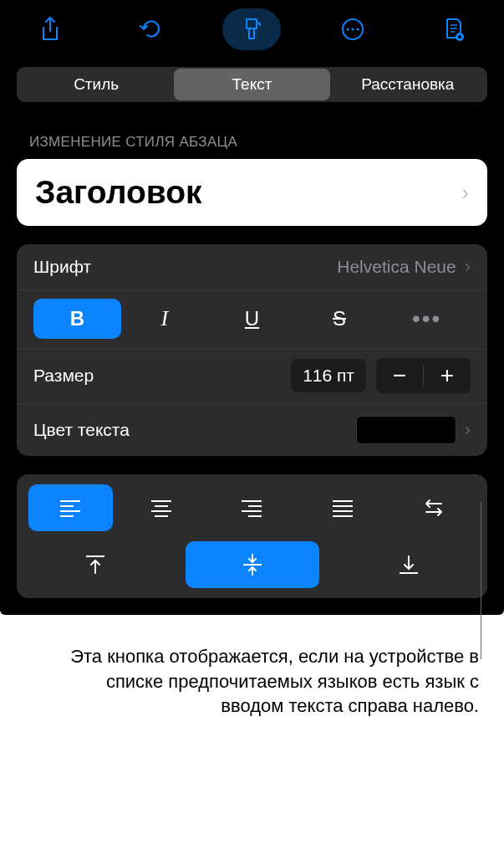  What do you see at coordinates (408, 84) in the screenshot?
I see `tab-arrange: Расстановка` at bounding box center [408, 84].